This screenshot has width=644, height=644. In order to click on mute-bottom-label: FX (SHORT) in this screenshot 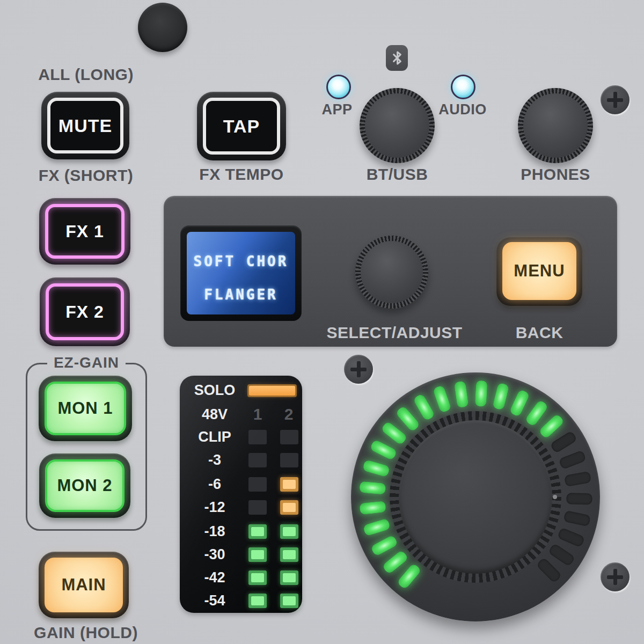, I will do `click(86, 175)`.